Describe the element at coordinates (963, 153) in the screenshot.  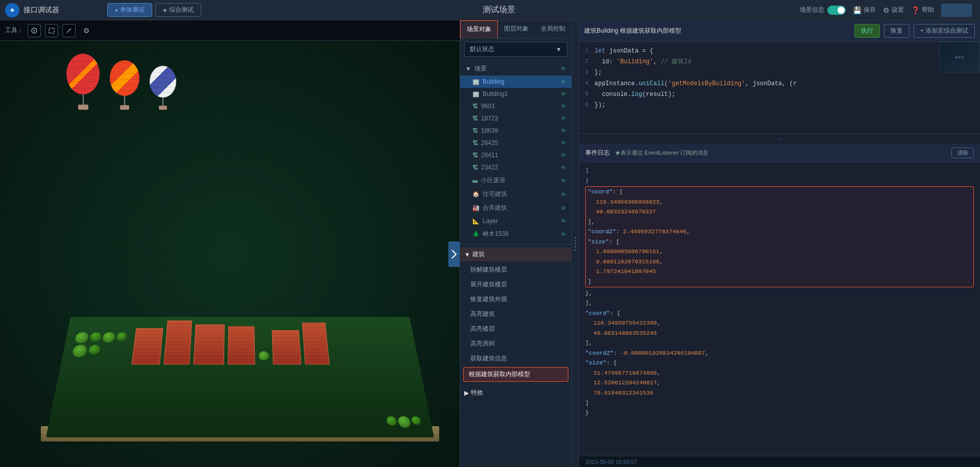
I see `clear-log-button: 清除` at that location.